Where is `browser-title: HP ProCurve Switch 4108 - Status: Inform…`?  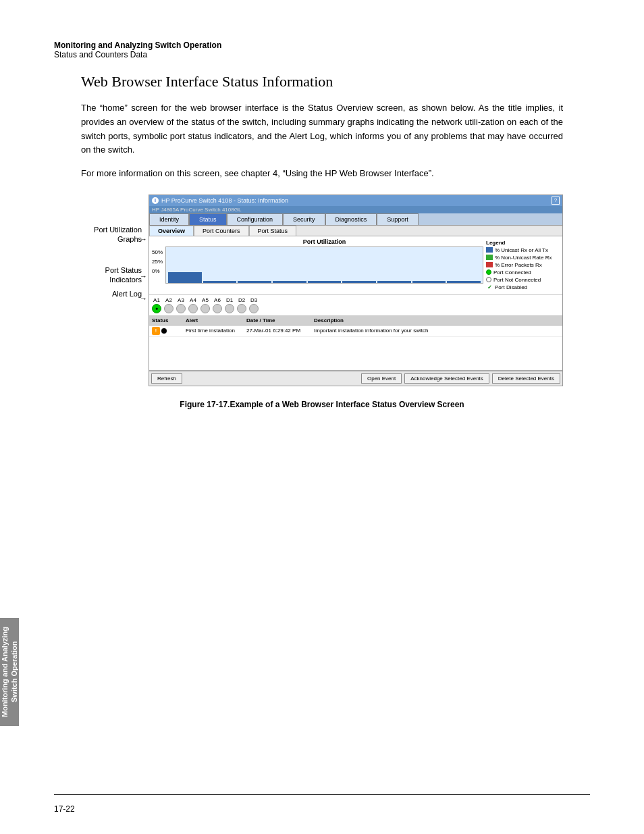
browser-title: HP ProCurve Switch 4108 - Status: Inform… is located at coordinates (225, 201).